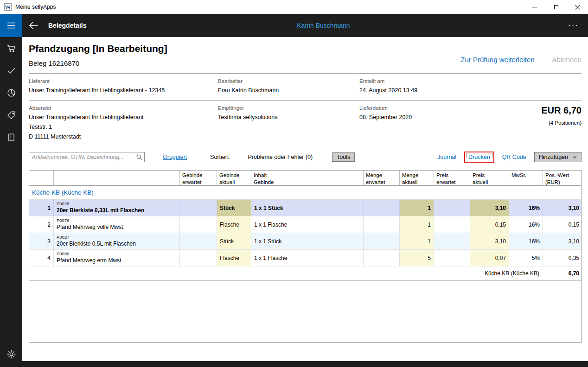 The height and width of the screenshot is (367, 588). I want to click on article-code: P0076, so click(63, 221).